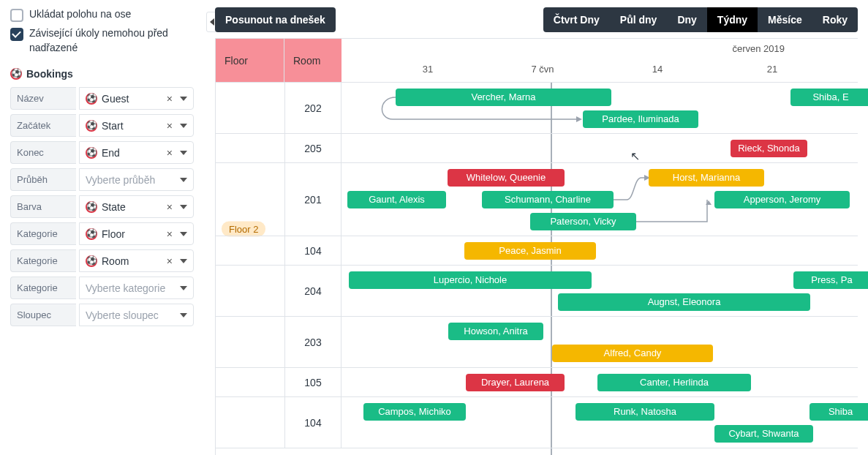 Image resolution: width=868 pixels, height=455 pixels. What do you see at coordinates (275, 20) in the screenshot?
I see `scroll-to-today-button: Posunout na dnešek` at bounding box center [275, 20].